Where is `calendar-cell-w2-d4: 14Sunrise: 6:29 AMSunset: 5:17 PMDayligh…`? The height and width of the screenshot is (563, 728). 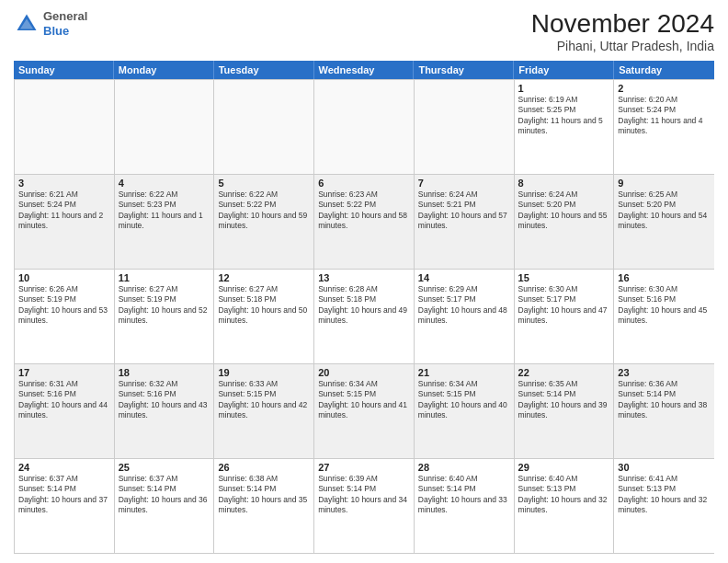
calendar-cell-w2-d4: 14Sunrise: 6:29 AMSunset: 5:17 PMDayligh… is located at coordinates (465, 316).